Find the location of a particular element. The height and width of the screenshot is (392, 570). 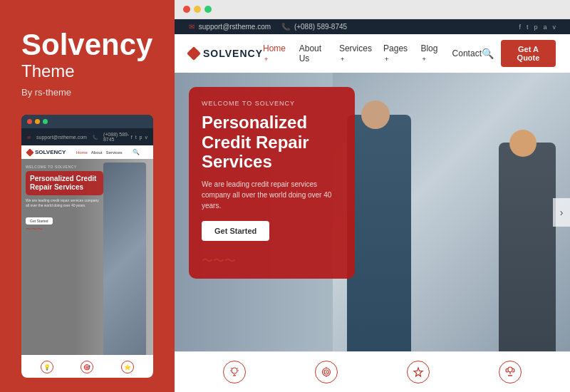

mini-vk-icon: v is located at coordinates (147, 137).